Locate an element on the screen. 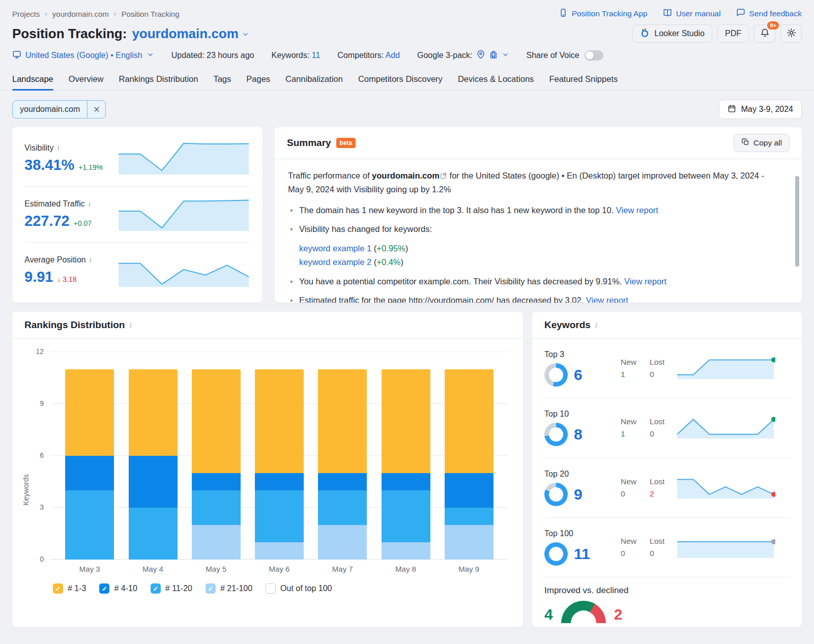 This screenshot has height=644, width=814. legend-checkbox--1-3: ✓# 1-3 is located at coordinates (69, 589).